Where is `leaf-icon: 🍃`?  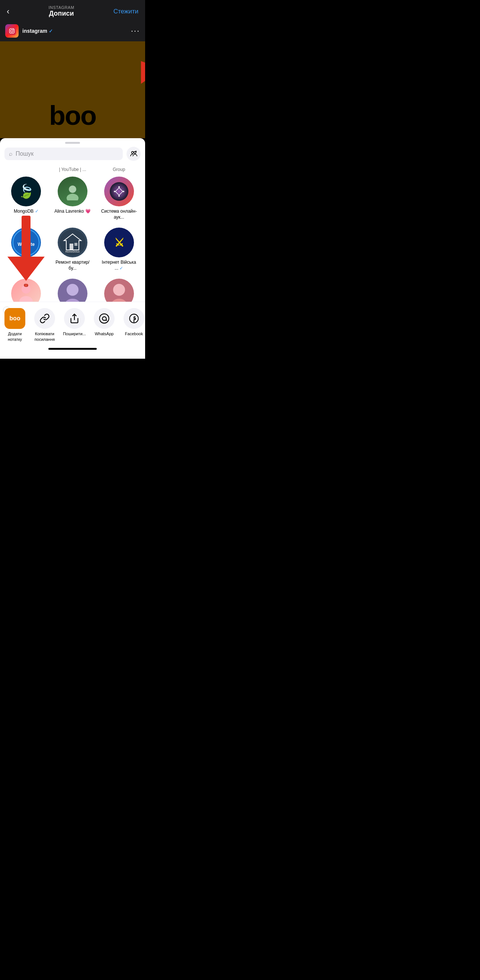 leaf-icon: 🍃 is located at coordinates (26, 192).